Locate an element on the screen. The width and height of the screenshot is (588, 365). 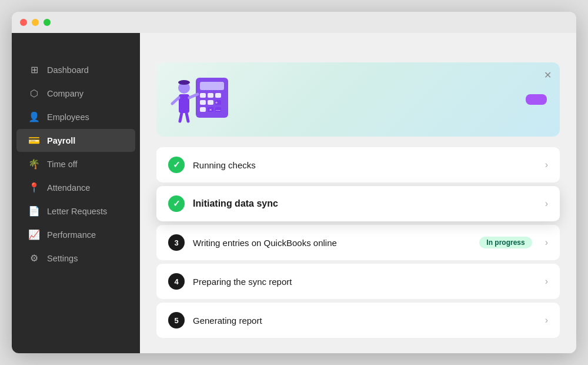
sidebar-label-dashboard: Dashboard is located at coordinates (68, 70).